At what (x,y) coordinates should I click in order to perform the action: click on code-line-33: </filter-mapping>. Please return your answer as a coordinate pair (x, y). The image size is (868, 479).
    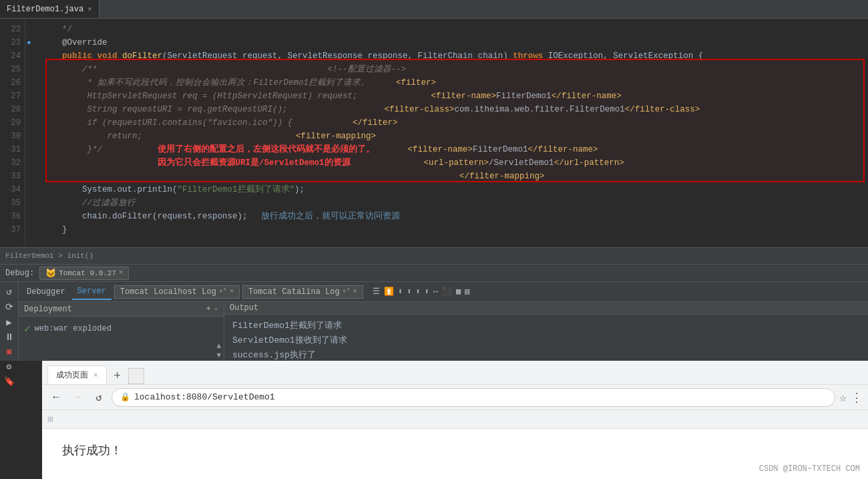
    Looking at the image, I should click on (455, 176).